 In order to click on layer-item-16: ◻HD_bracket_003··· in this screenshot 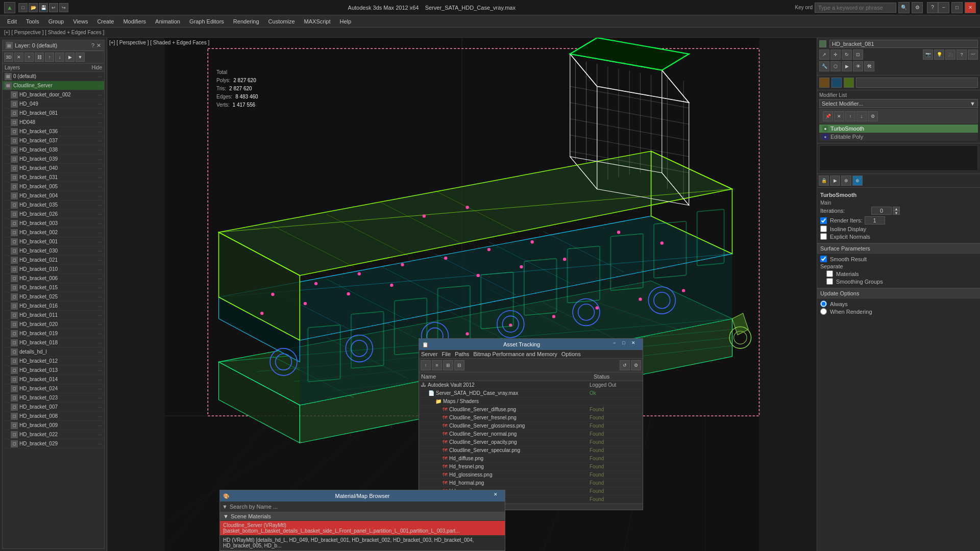, I will do `click(53, 223)`.